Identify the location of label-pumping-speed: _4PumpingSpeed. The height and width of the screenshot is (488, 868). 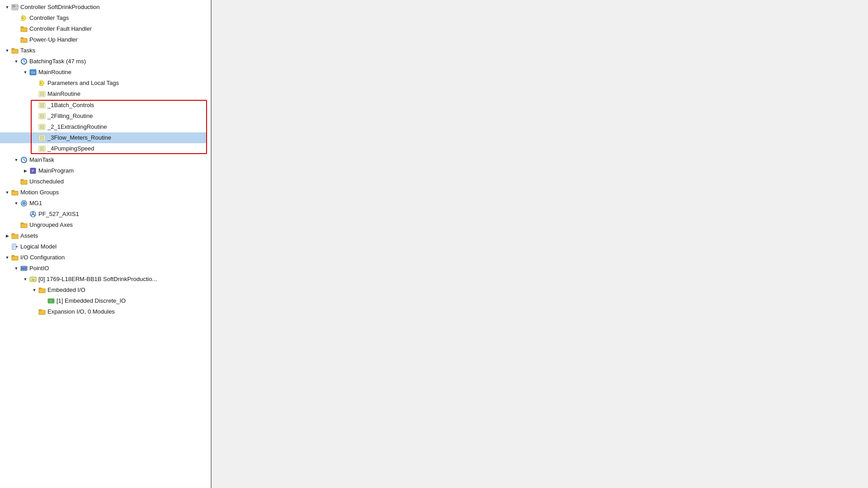
(127, 149).